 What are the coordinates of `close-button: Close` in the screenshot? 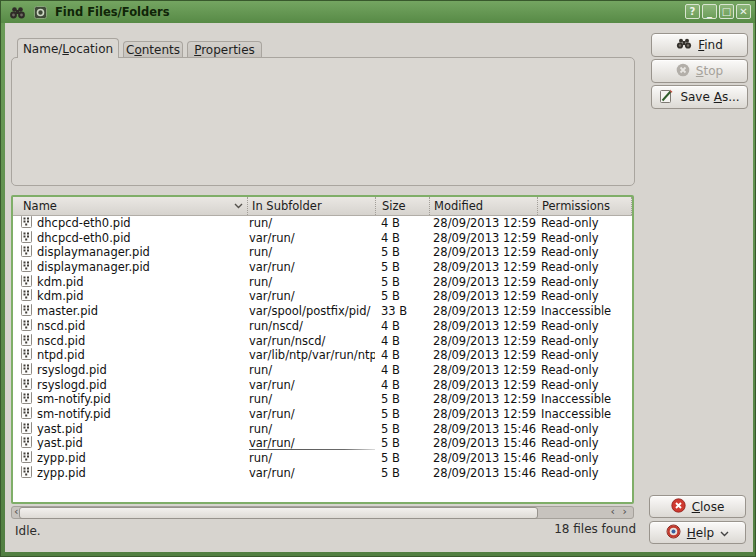 It's located at (698, 506).